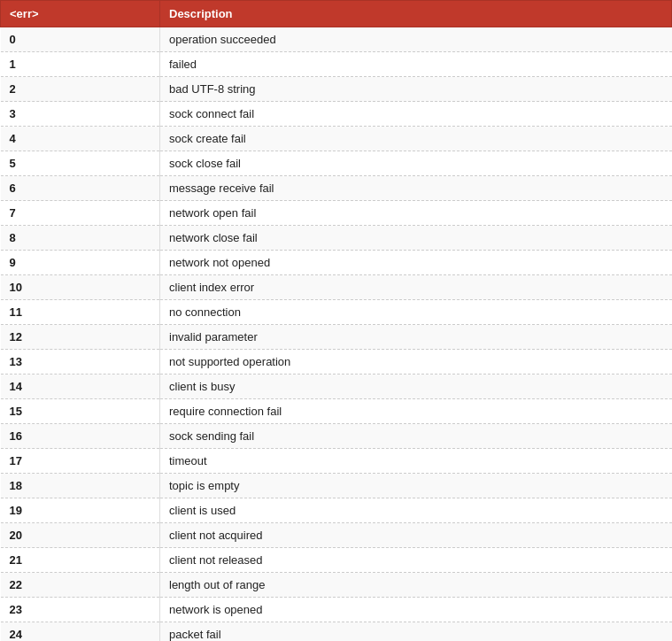 This screenshot has height=641, width=672. Describe the element at coordinates (336, 14) in the screenshot. I see `table-header-row: <err> Description` at that location.